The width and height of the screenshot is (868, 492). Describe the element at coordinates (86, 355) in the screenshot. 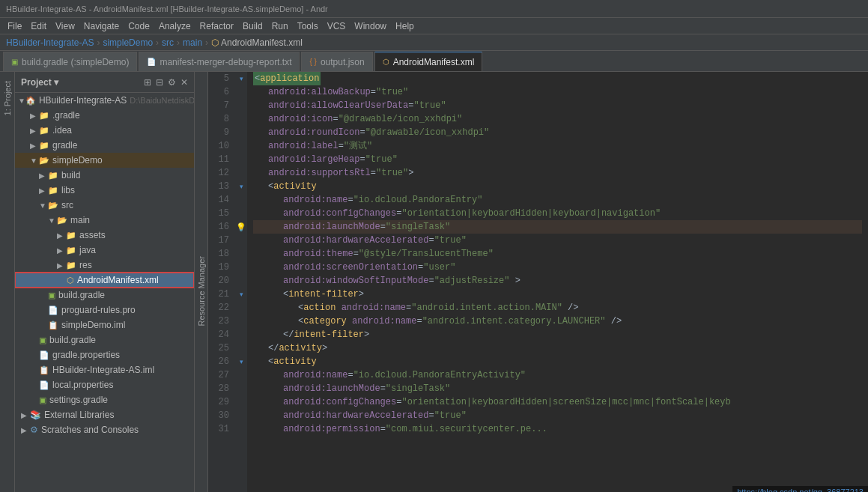

I see `tree-label-gradle-prop: gradle.properties` at that location.